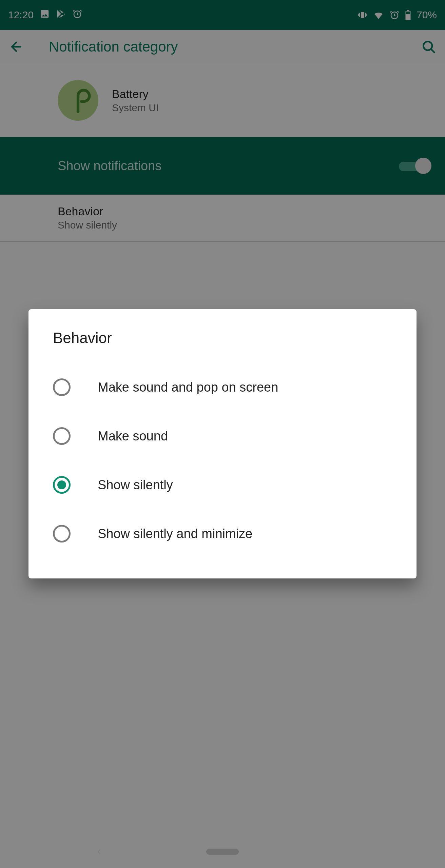  I want to click on radio-checked-icon, so click(62, 485).